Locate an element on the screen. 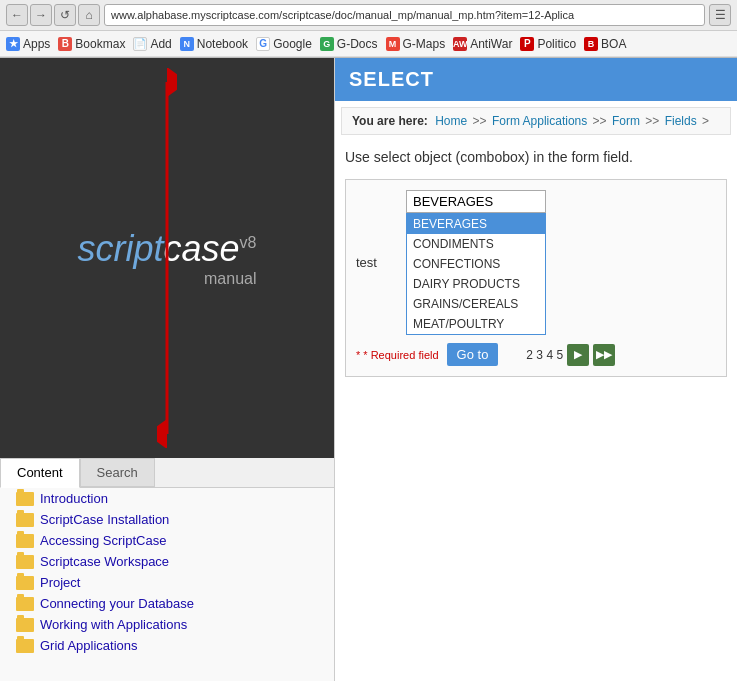  back-button: ← is located at coordinates (17, 15).